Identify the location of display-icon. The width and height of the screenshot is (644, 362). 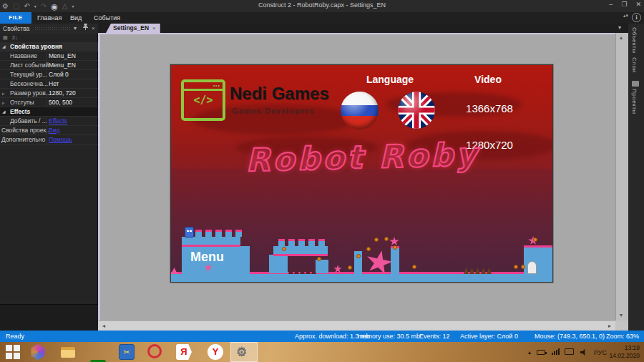
(570, 352).